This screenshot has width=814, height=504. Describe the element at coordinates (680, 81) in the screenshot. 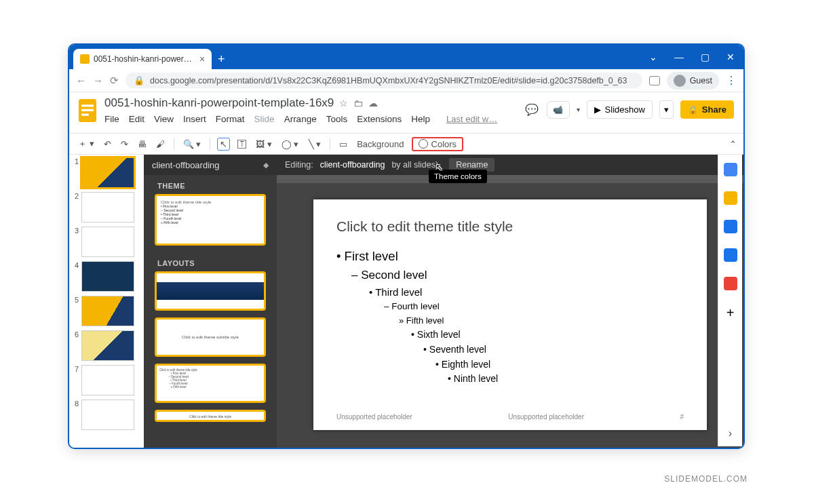

I see `avatar-icon` at that location.